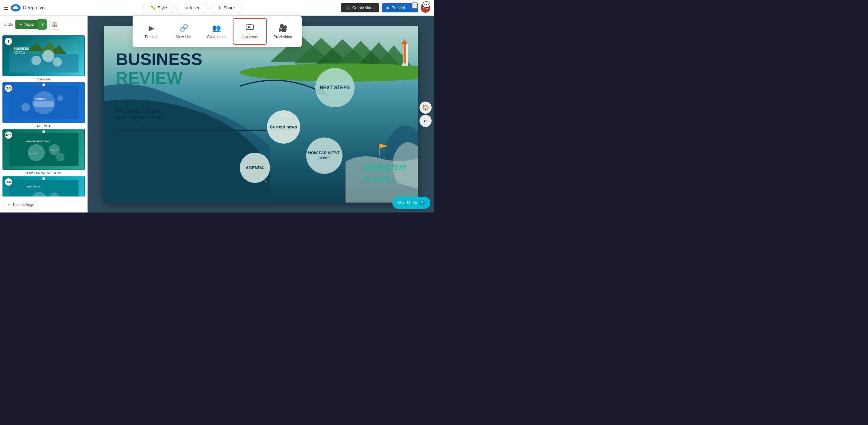  What do you see at coordinates (8, 135) in the screenshot?
I see `slide-badge-howfar: 4-11` at bounding box center [8, 135].